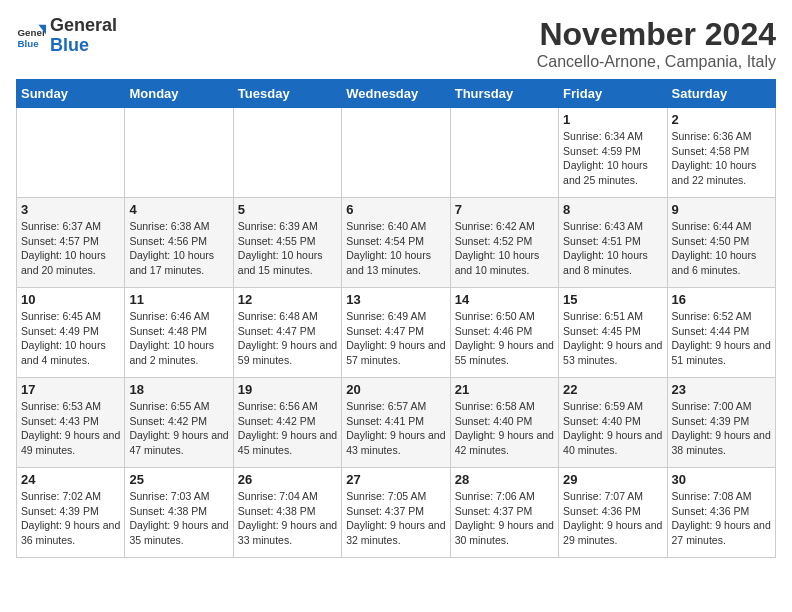 This screenshot has height=612, width=792. Describe the element at coordinates (70, 518) in the screenshot. I see `day-info: Sunrise: 7:02 AM Sunset: 4:39 PM Dayligh…` at that location.